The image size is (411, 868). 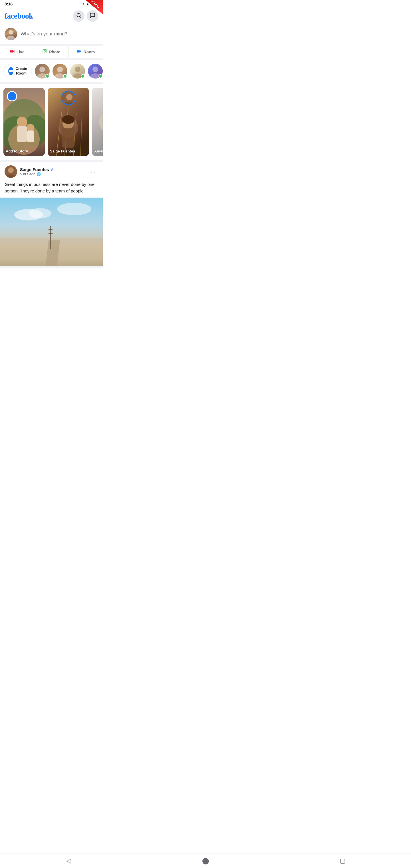 I want to click on visibility-globe-icon: 🌐, so click(x=38, y=174).